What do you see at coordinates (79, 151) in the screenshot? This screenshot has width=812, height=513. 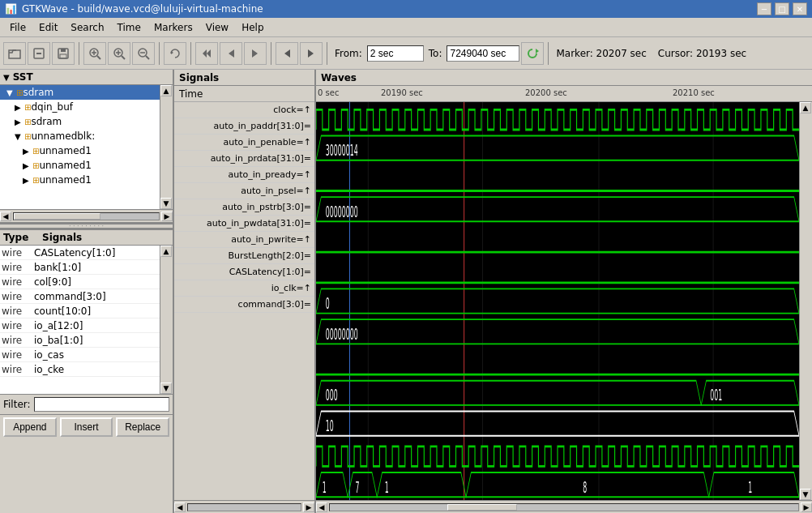 I see `tree-item-u1: ▶ ⊞ unnamed1` at bounding box center [79, 151].